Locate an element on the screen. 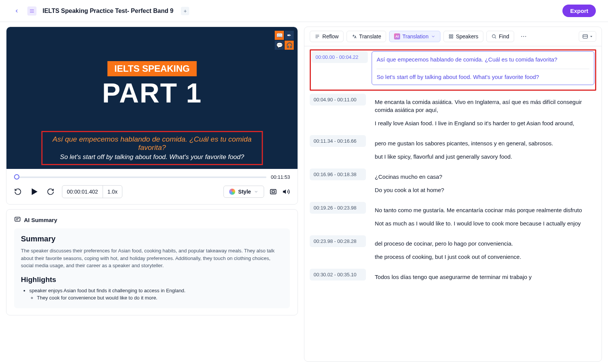  transcript-segment: 00:04.90 - 00:11.00Me encanta la comida … is located at coordinates (453, 112).